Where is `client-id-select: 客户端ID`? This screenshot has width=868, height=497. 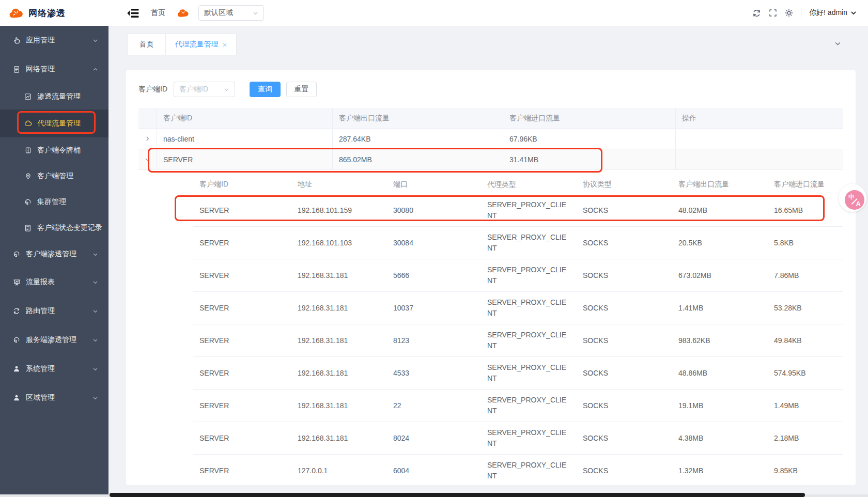
client-id-select: 客户端ID is located at coordinates (205, 89).